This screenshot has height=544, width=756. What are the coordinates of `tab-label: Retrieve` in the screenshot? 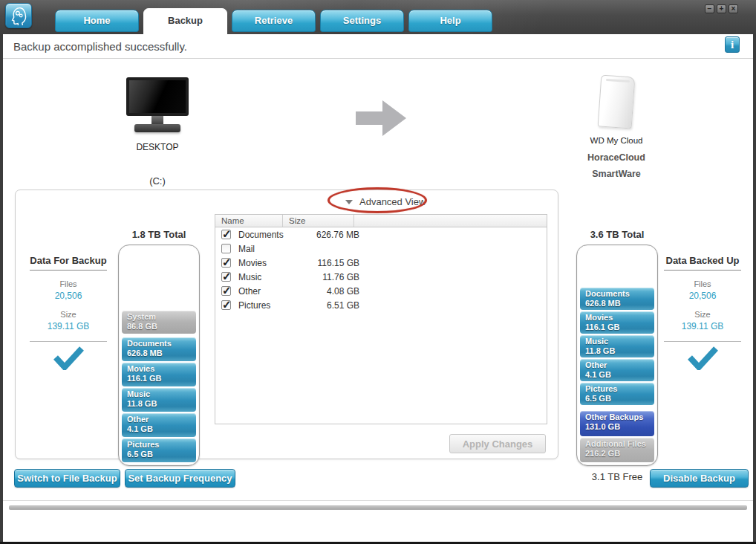 It's located at (273, 21).